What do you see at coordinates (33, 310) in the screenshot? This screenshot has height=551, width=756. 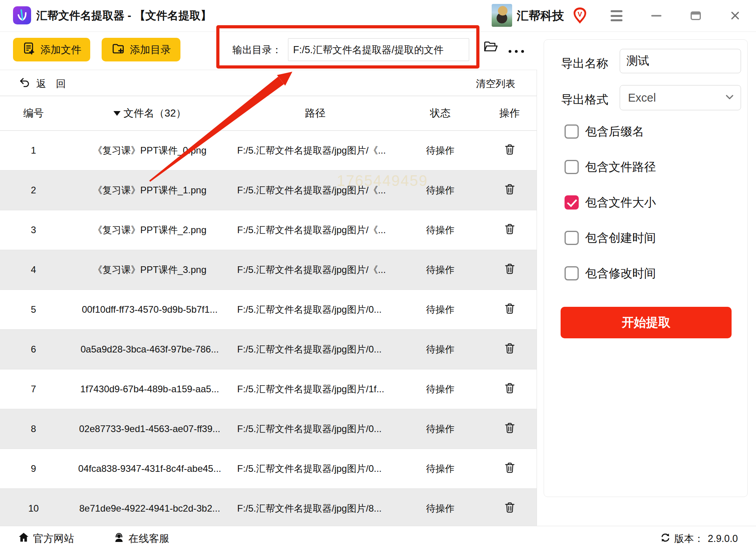 I see `cell-index: 5` at bounding box center [33, 310].